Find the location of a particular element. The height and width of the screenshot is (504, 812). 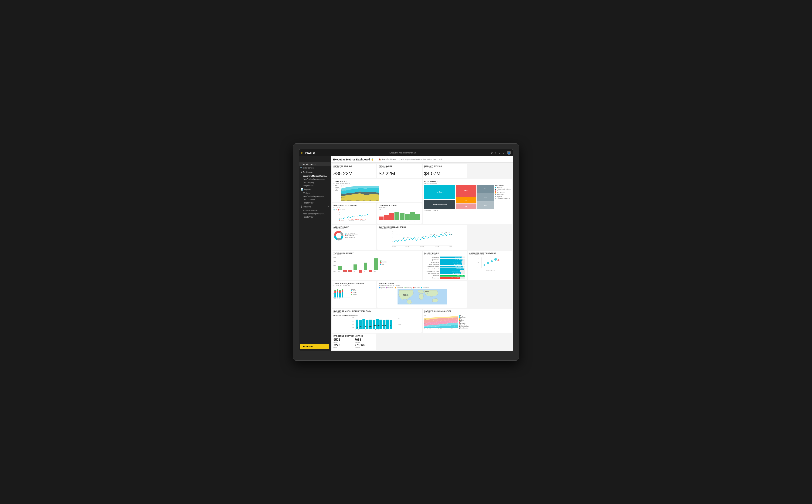

svg-text:© 2015 Microsoft Corporation ©: © 2015 Microsoft Corporation © 2015 HERE is located at coordinates (420, 304).